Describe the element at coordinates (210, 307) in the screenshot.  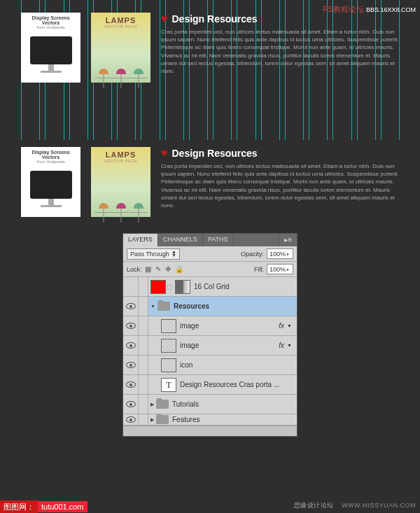
I see `layer-group-row: ▼ Resources` at that location.